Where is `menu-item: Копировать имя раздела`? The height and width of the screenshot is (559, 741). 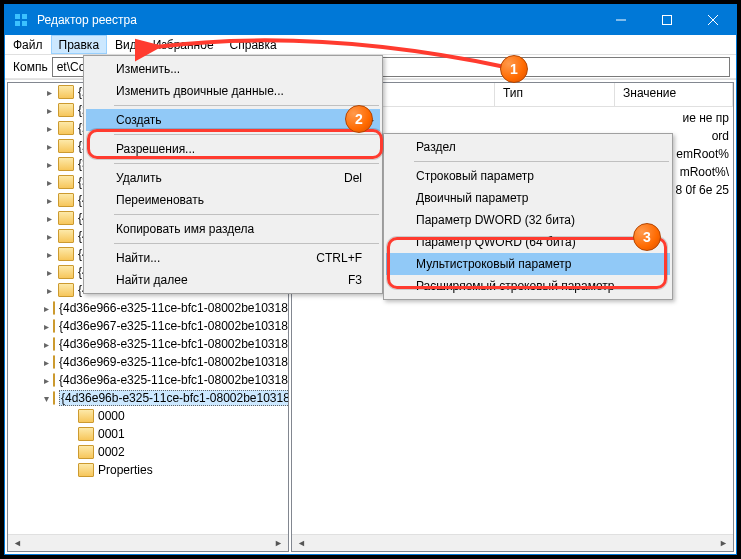 menu-item: Копировать имя раздела is located at coordinates (233, 229).